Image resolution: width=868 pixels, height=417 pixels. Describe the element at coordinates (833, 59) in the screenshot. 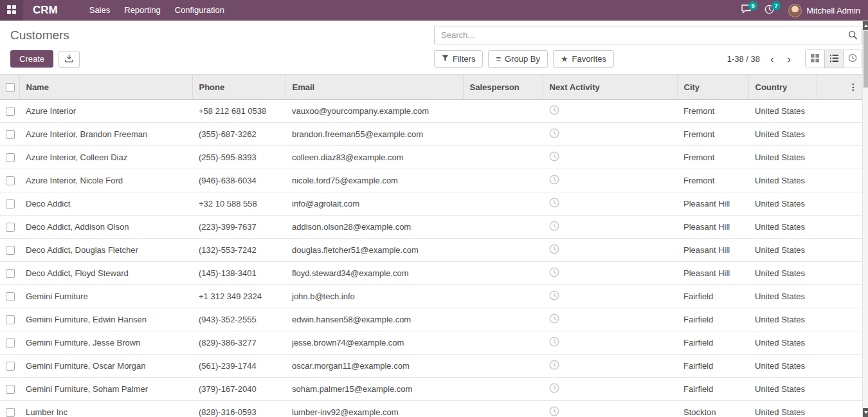

I see `list-view-button` at that location.